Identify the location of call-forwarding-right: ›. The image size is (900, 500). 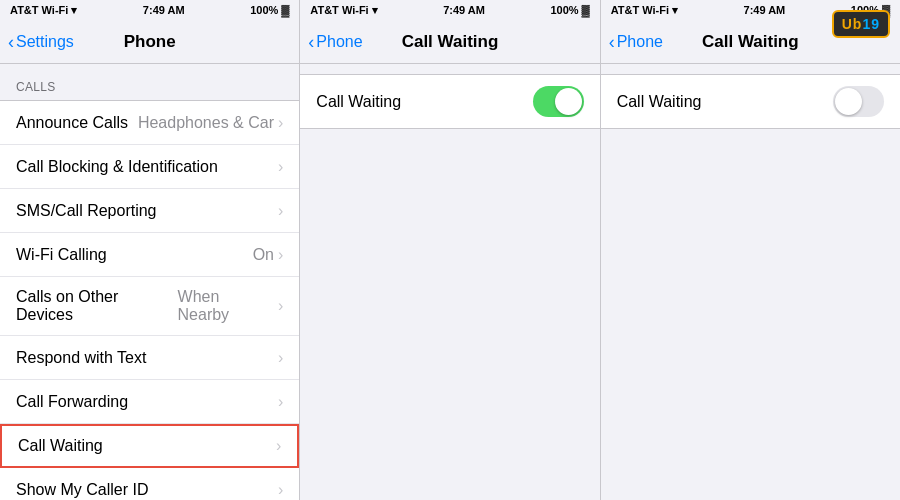
(280, 402).